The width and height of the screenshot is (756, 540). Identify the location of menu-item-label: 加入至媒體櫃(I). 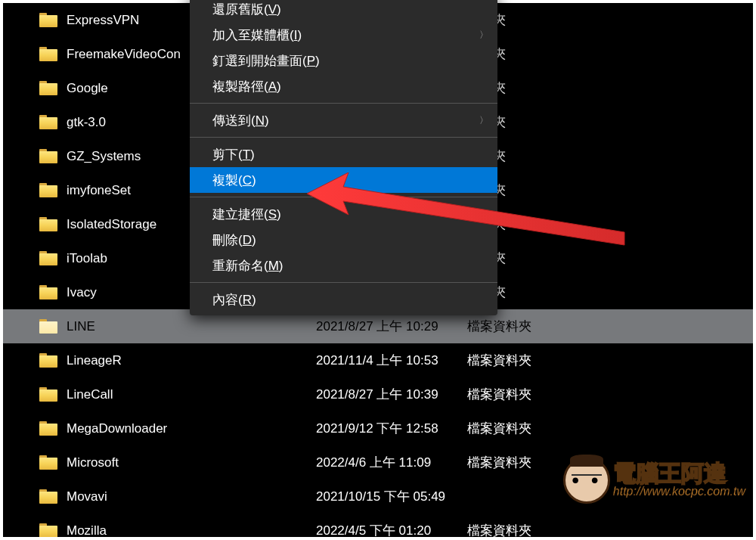
(257, 35).